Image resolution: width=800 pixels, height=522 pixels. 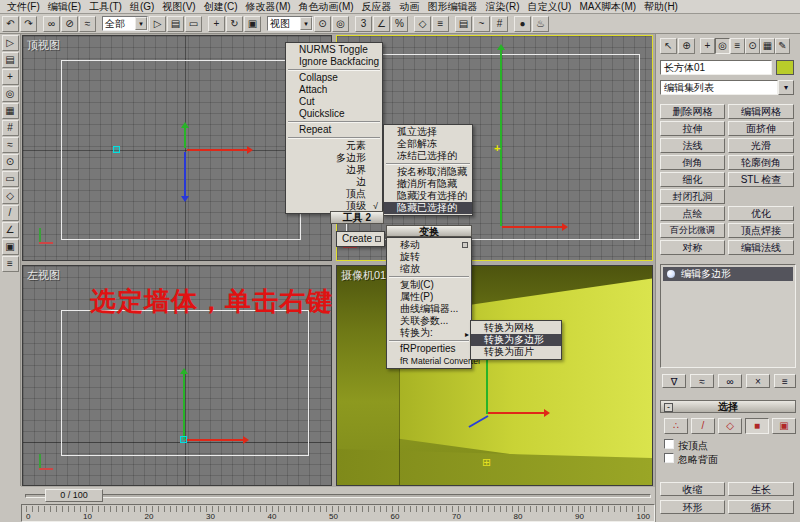 I want to click on modifier-button: 顶点焊接, so click(x=761, y=230).